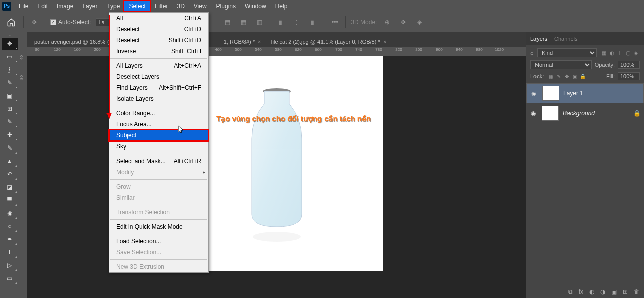 The width and height of the screenshot is (644, 298). What do you see at coordinates (73, 41) in the screenshot?
I see `document-tab: poster avenger.psd @ 16.8% (R` at bounding box center [73, 41].